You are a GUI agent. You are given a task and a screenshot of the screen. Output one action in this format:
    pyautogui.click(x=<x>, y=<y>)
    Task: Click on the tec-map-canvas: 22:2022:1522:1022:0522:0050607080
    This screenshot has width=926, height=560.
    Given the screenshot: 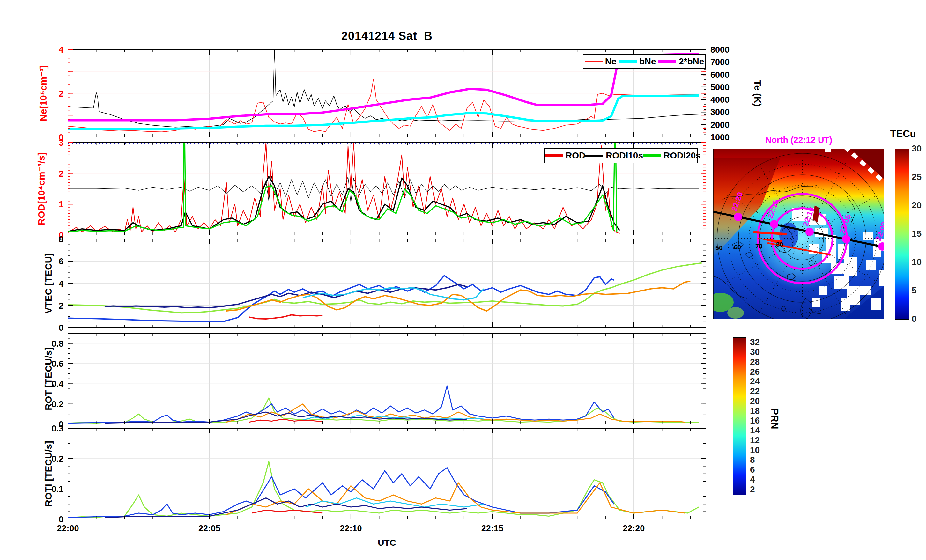 What is the action you would take?
    pyautogui.click(x=799, y=234)
    